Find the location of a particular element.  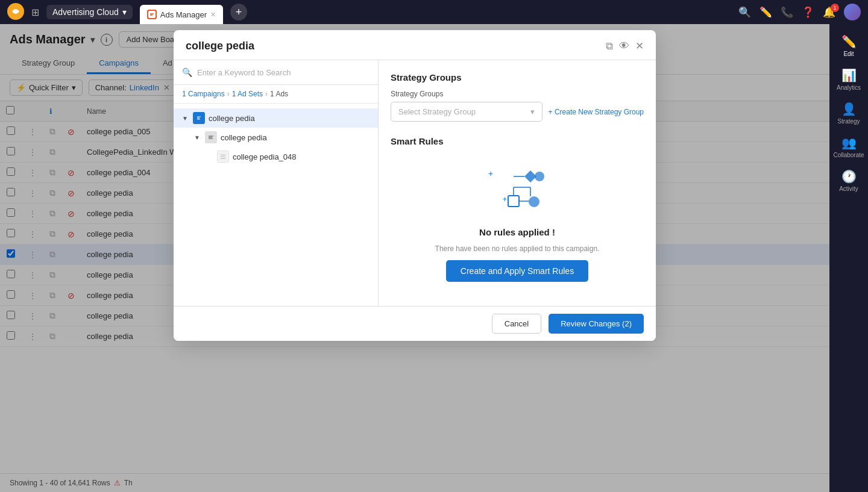

smart-rules-empty-state: + + is located at coordinates (517, 224).